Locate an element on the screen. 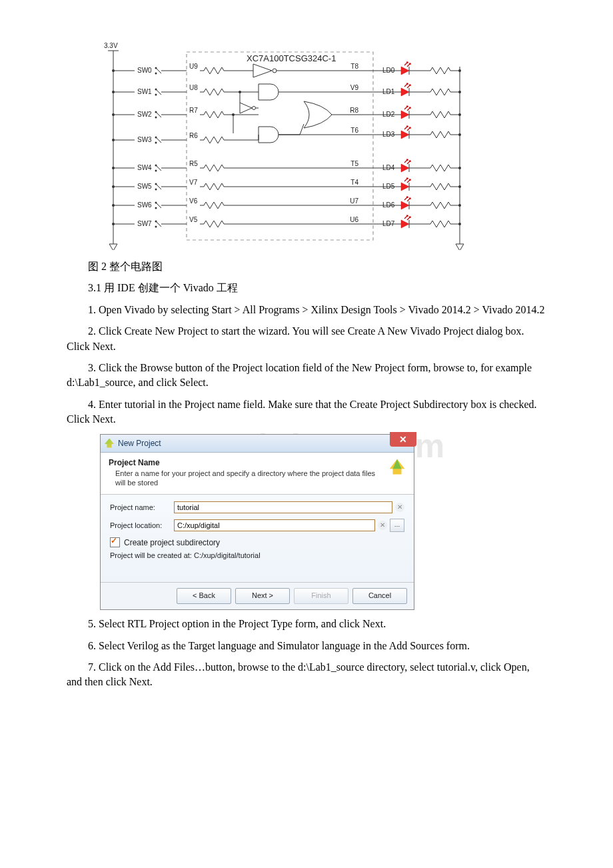 This screenshot has width=613, height=868. step-7: 7. Click on the Add Files…button, browse… is located at coordinates (306, 675).